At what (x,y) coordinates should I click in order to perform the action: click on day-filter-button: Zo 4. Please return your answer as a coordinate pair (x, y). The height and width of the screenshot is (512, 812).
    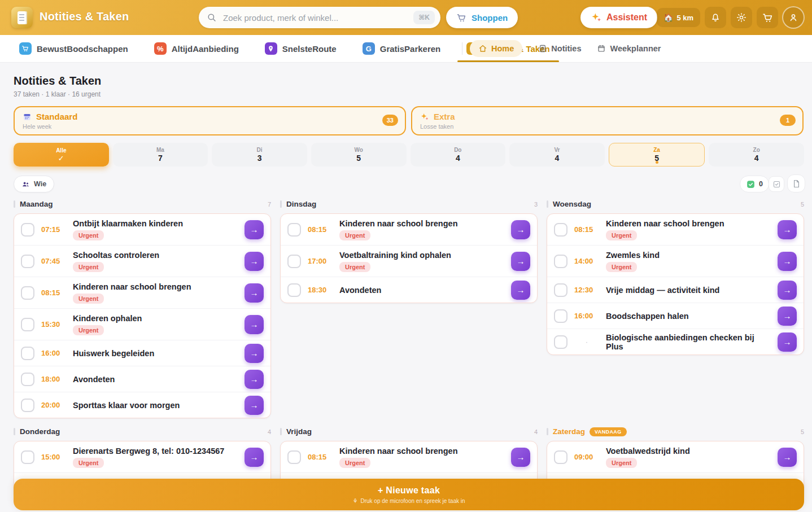
    Looking at the image, I should click on (757, 155).